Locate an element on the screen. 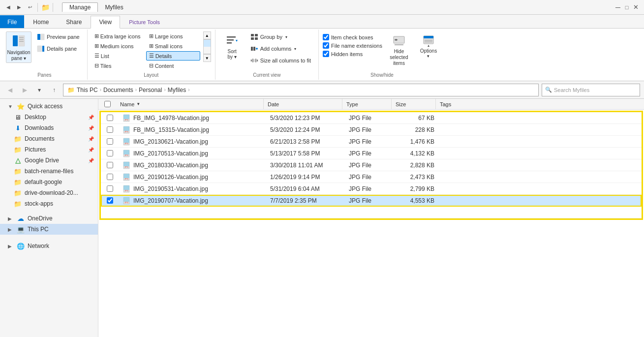 This screenshot has width=644, height=337. sidebar-item-pictures: 📁 Pictures 📌 is located at coordinates (49, 150).